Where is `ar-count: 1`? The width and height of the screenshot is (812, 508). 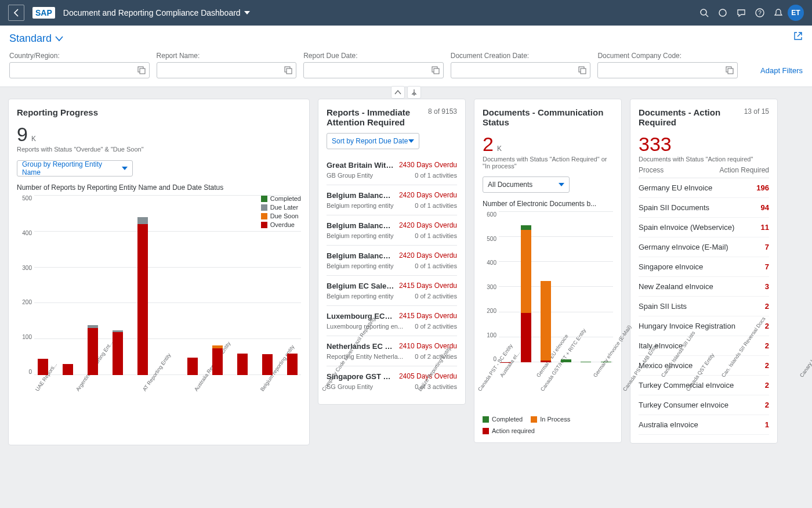 ar-count: 1 is located at coordinates (767, 425).